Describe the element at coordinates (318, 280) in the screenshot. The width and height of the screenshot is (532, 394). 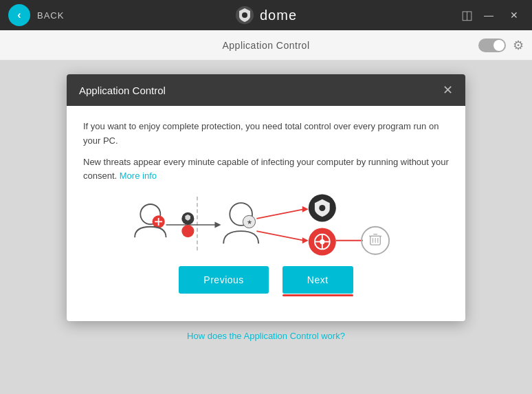
I see `next-button: Next` at that location.